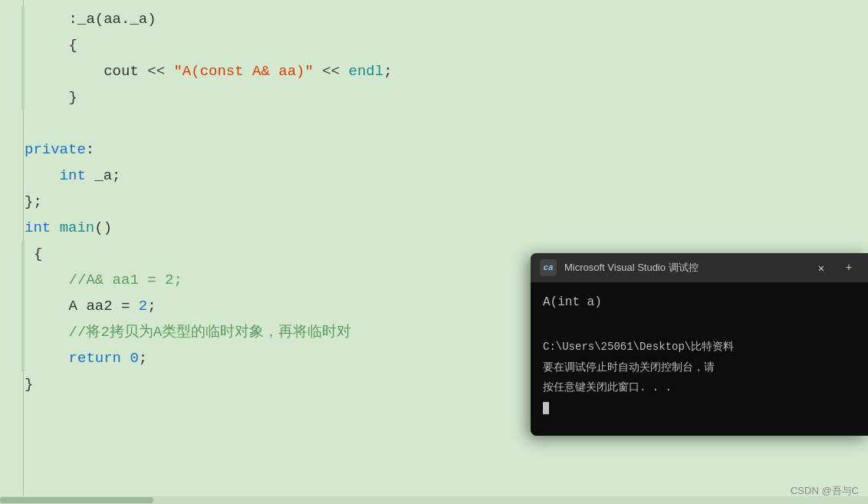  Describe the element at coordinates (449, 45) in the screenshot. I see `code-text: {` at that location.